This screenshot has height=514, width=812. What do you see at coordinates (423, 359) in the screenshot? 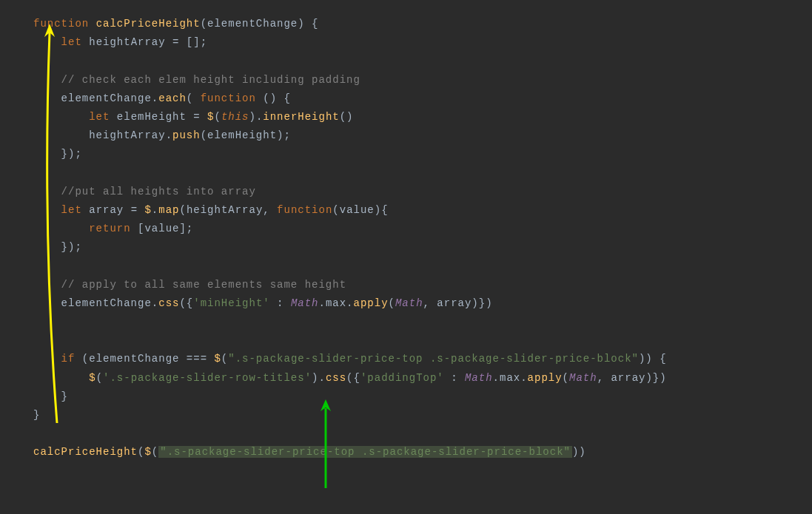
I see `code-line: if (elementChange === $(".s-package-slid…` at bounding box center [423, 359].